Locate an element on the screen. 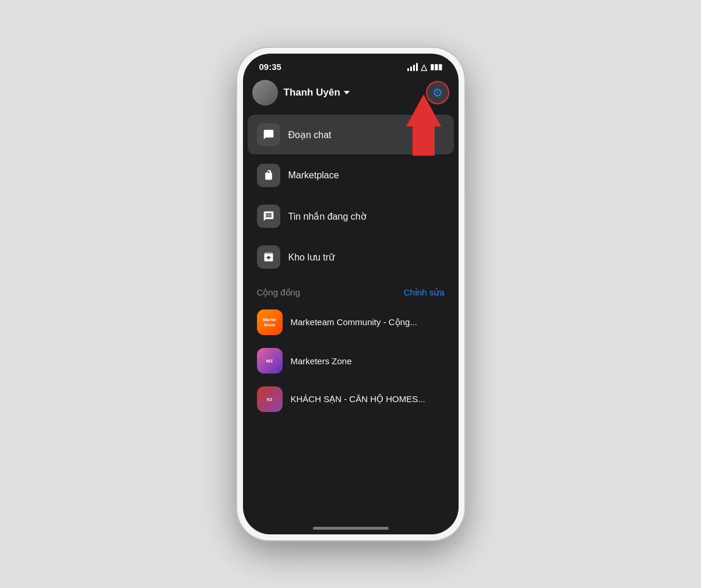 This screenshot has height=588, width=701. menu-item-marketplace: Marketplace is located at coordinates (351, 175).